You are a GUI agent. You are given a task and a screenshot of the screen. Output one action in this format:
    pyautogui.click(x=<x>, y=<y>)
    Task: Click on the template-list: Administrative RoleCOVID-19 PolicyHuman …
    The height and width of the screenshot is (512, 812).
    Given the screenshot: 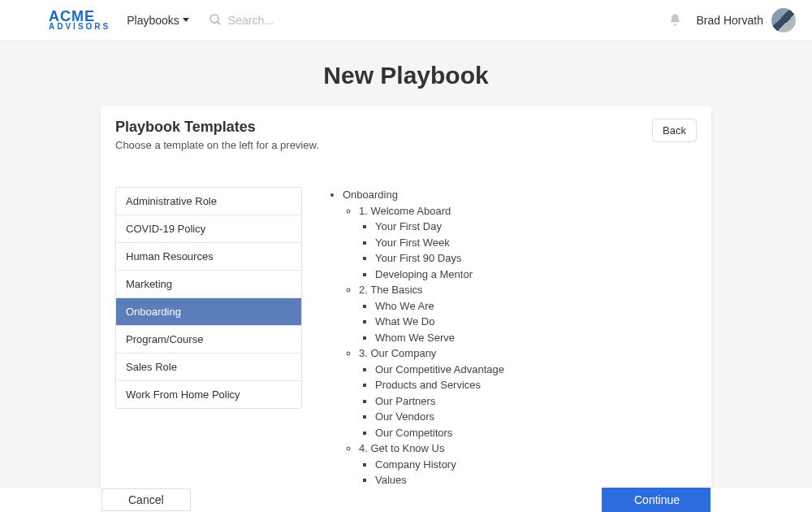 What is the action you would take?
    pyautogui.click(x=209, y=297)
    